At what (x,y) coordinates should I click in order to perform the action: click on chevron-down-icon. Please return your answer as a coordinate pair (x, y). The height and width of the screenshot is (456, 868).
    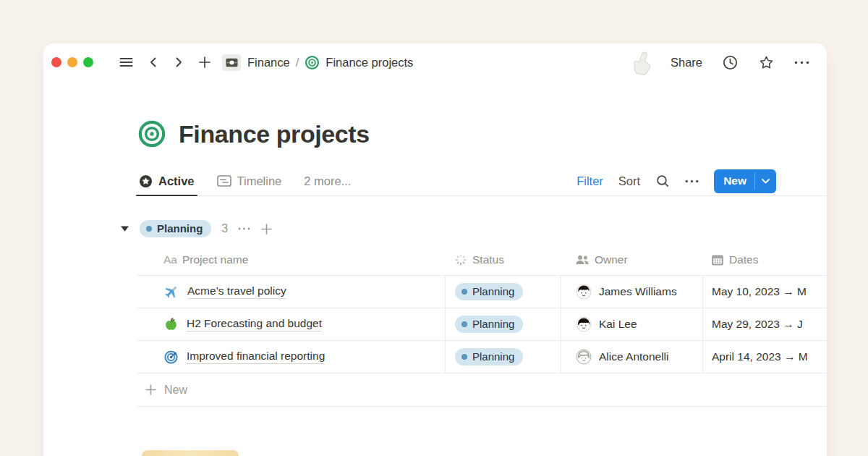
    Looking at the image, I should click on (765, 181).